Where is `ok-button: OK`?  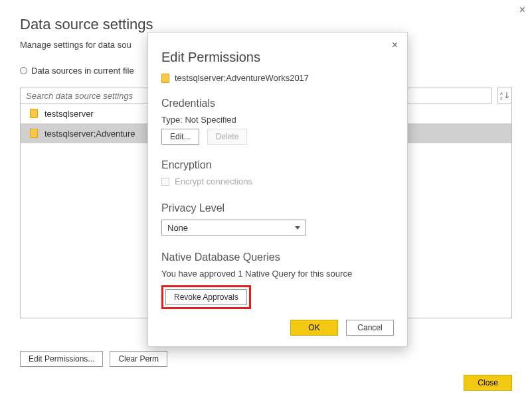 ok-button: OK is located at coordinates (314, 328).